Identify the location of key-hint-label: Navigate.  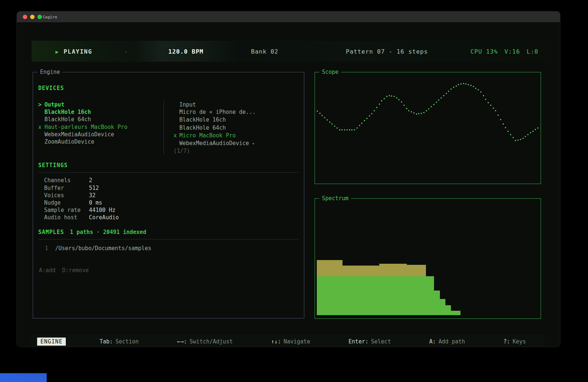
(297, 342).